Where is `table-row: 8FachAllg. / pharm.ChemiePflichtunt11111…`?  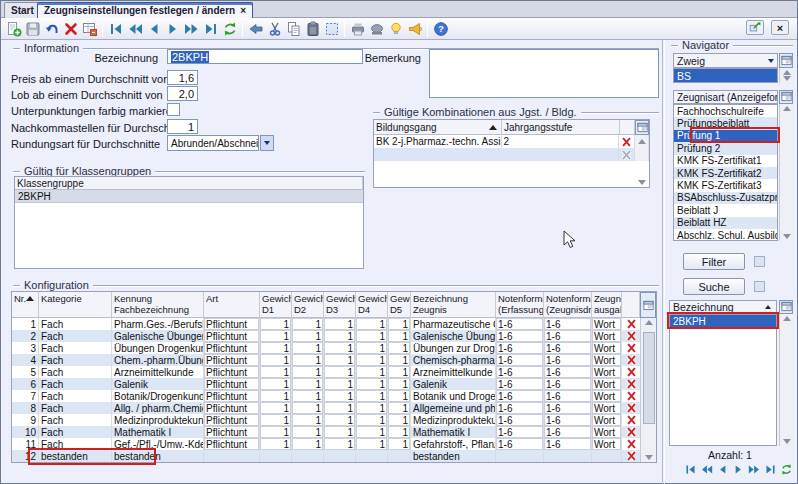
table-row: 8FachAllg. / pharm.ChemiePflichtunt11111… is located at coordinates (334, 408).